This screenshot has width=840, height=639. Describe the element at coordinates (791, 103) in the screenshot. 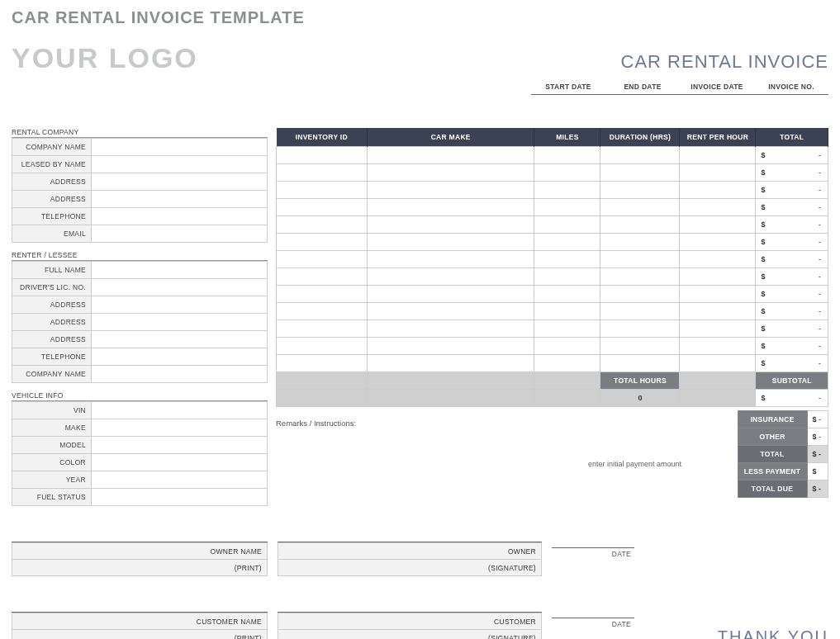

I see `meta-invoice-no-value` at that location.